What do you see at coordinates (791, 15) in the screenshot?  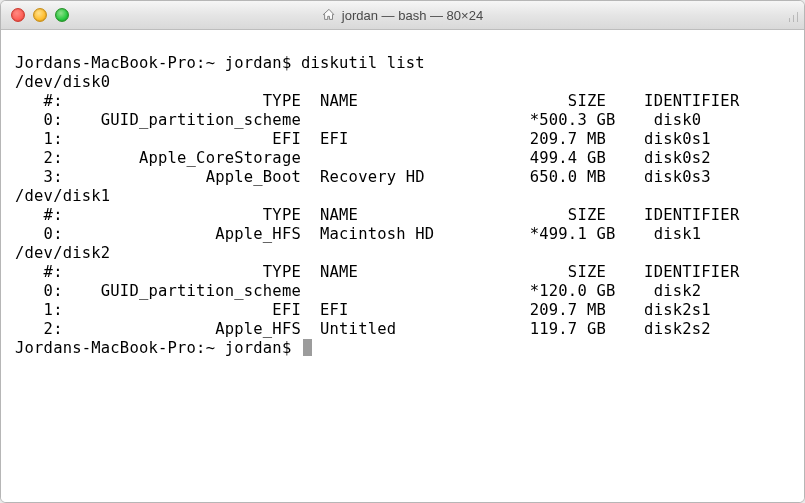 I see `resize-handle-icon` at bounding box center [791, 15].